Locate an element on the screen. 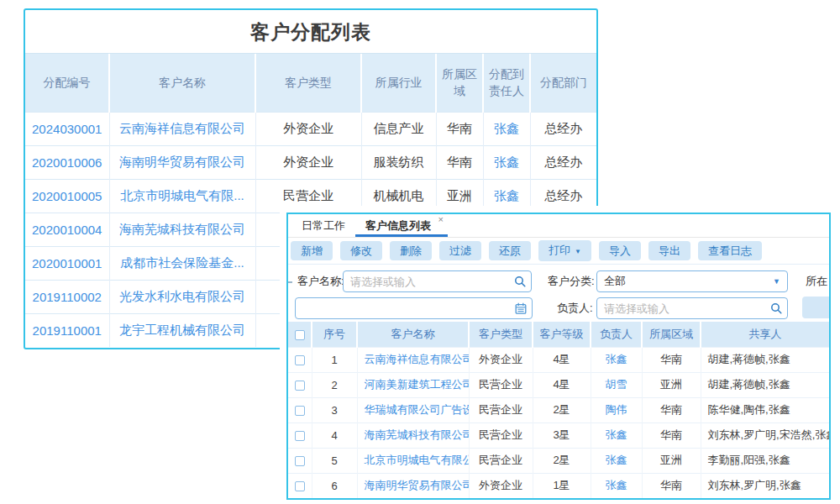  edit-button: 修改 is located at coordinates (361, 250).